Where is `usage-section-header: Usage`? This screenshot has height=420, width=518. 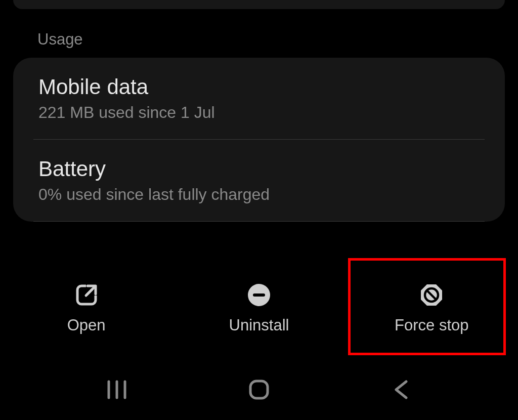 usage-section-header: Usage is located at coordinates (259, 29).